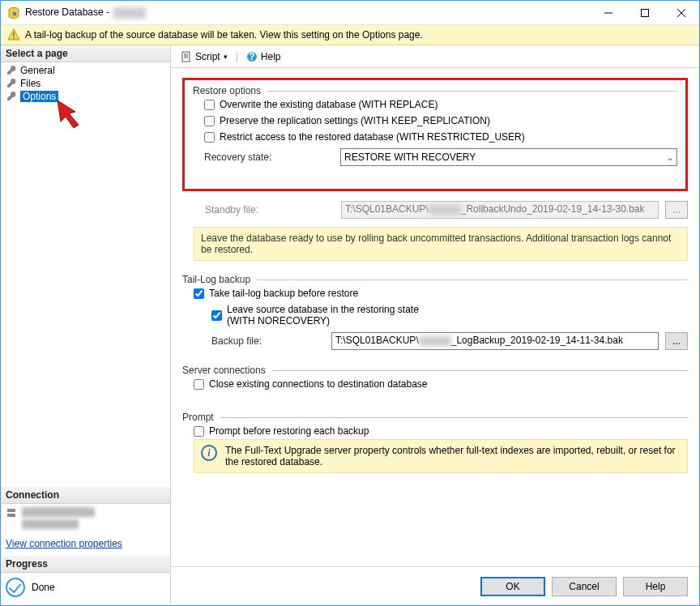 The image size is (700, 606). I want to click on minimize-button, so click(608, 13).